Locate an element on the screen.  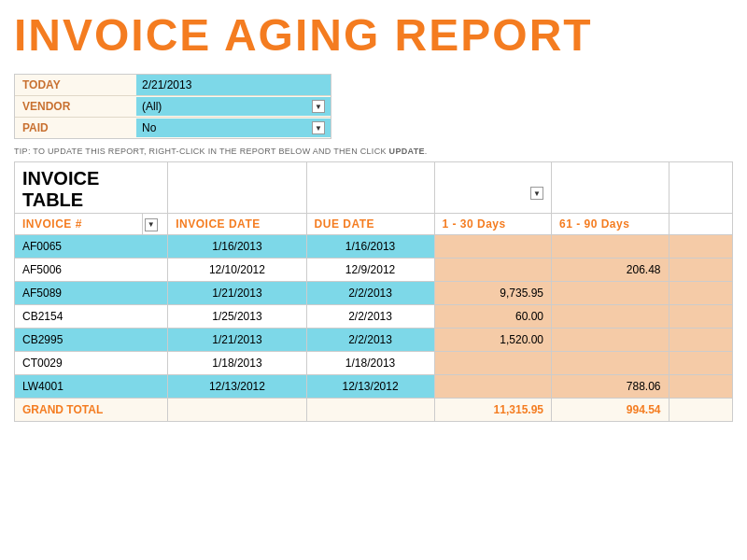
table-row: CB21541/25/20132/2/201360.00 is located at coordinates (374, 317).